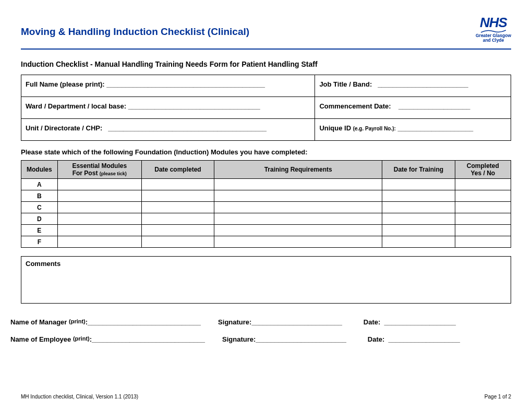 This screenshot has height=411, width=532. I want to click on comments-table: Comments, so click(266, 280).